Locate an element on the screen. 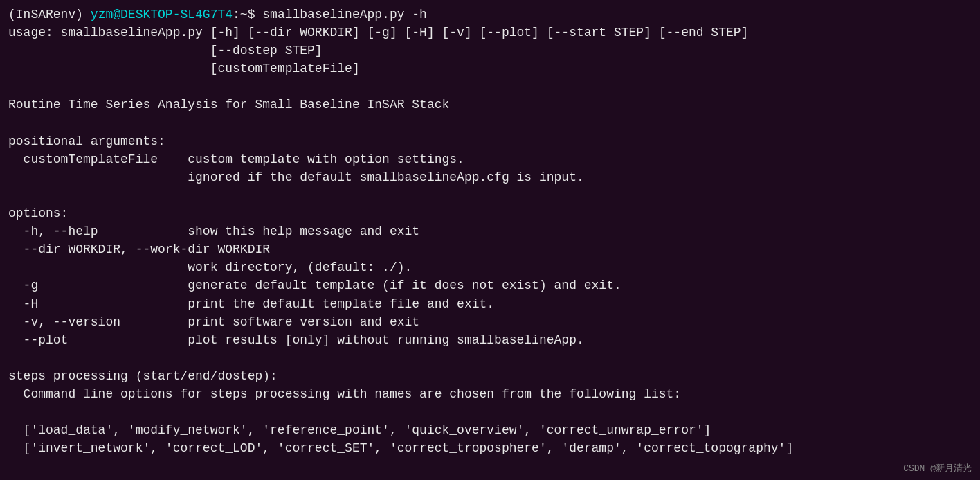 This screenshot has width=980, height=480. terminal-line: -h, --help show this help message and ex… is located at coordinates (490, 231).